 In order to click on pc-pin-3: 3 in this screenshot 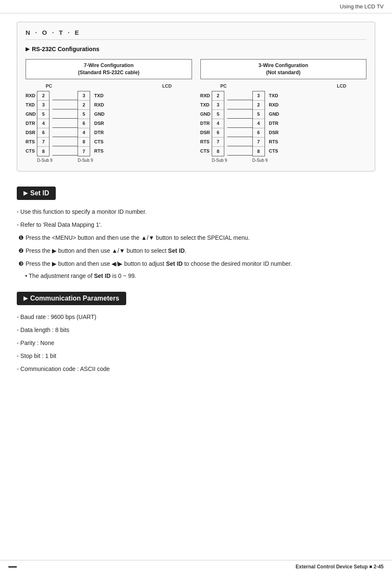, I will do `click(43, 105)`.